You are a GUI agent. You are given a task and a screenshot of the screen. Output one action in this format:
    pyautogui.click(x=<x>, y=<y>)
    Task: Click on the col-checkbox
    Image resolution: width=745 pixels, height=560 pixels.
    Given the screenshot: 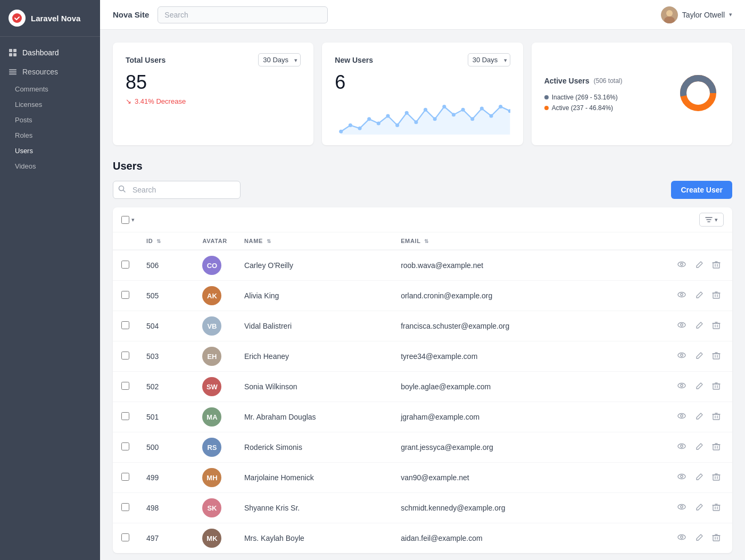 What is the action you would take?
    pyautogui.click(x=126, y=241)
    